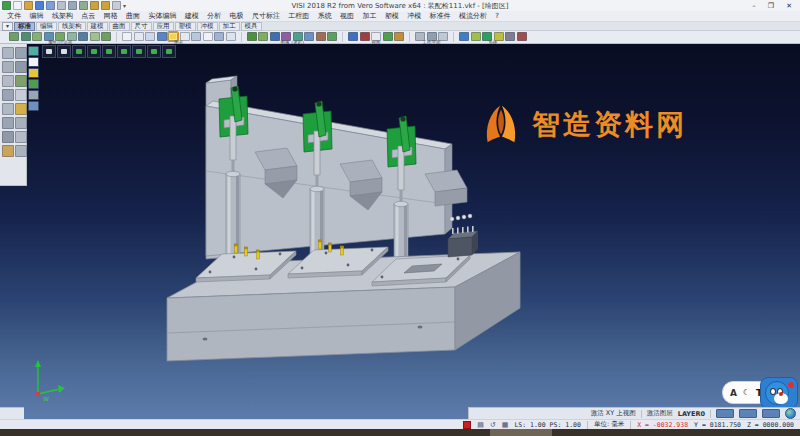 This screenshot has height=436, width=800. Describe the element at coordinates (497, 16) in the screenshot. I see `menu-item-20: ?` at that location.